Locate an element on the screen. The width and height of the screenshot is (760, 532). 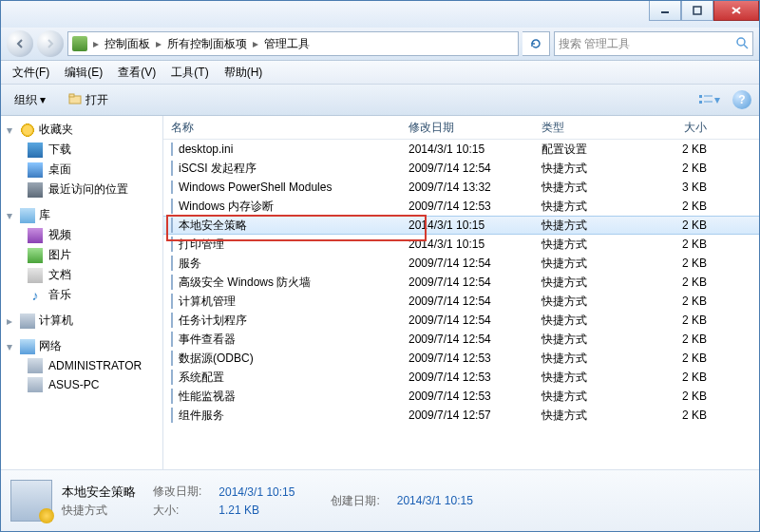
nav-forward-button is located at coordinates (50, 44).